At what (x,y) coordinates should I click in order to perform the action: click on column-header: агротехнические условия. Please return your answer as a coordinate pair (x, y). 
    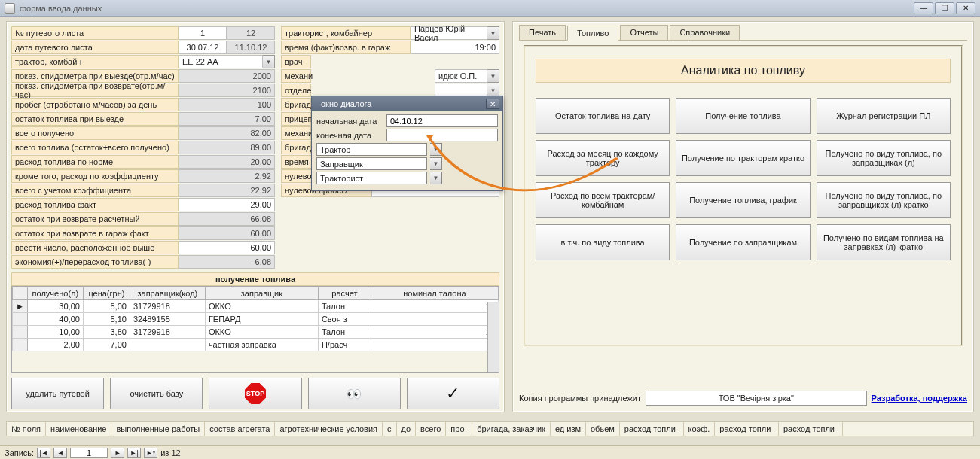
    Looking at the image, I should click on (328, 429).